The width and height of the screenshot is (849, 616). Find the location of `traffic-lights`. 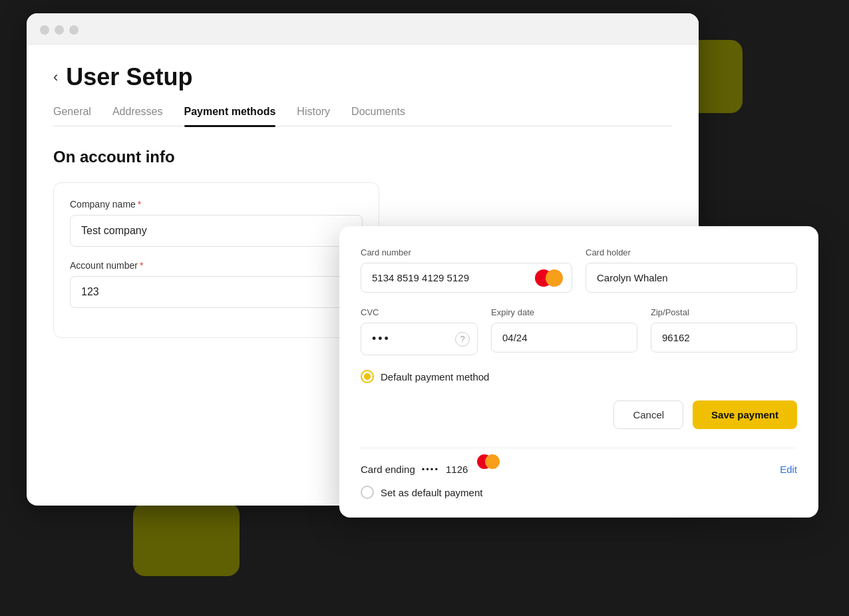

traffic-lights is located at coordinates (363, 29).